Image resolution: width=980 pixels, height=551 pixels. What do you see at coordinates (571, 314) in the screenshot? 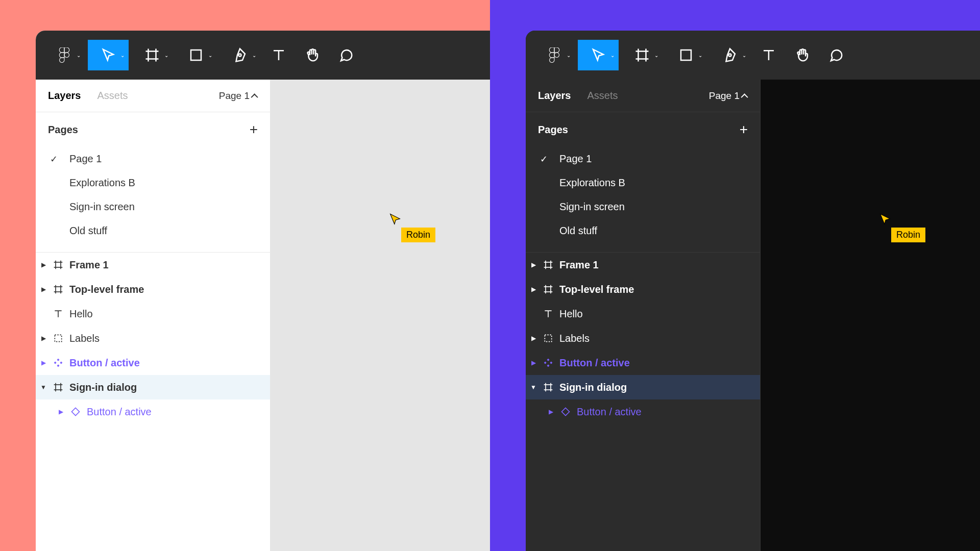
I see `layer-label: Hello` at bounding box center [571, 314].